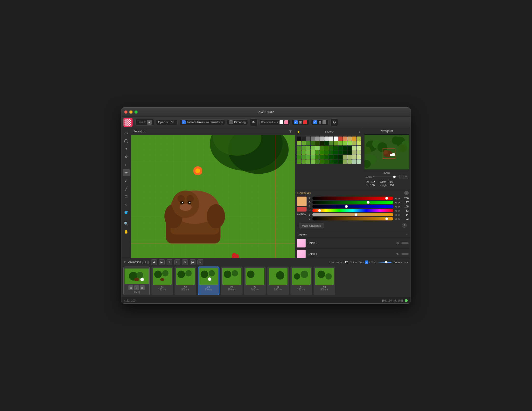 The height and width of the screenshot is (411, 532). I want to click on animation-frame-7: #7 250 ms, so click(301, 281).